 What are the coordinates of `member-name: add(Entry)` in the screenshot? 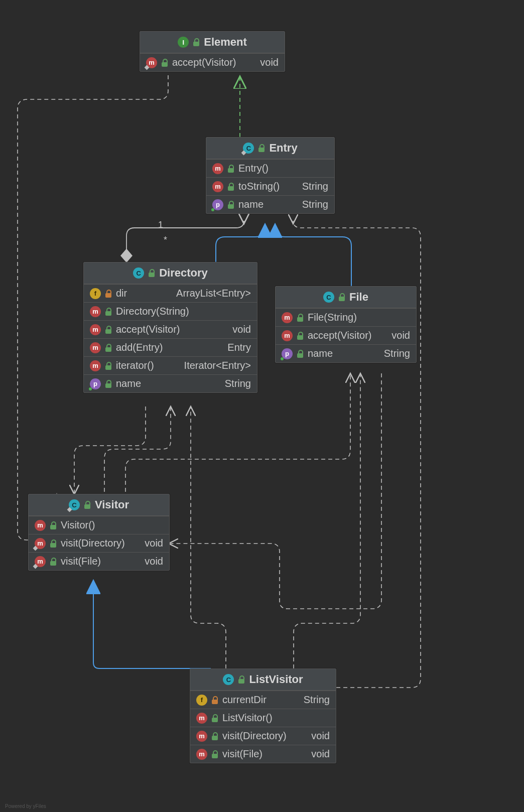 It's located at (140, 347).